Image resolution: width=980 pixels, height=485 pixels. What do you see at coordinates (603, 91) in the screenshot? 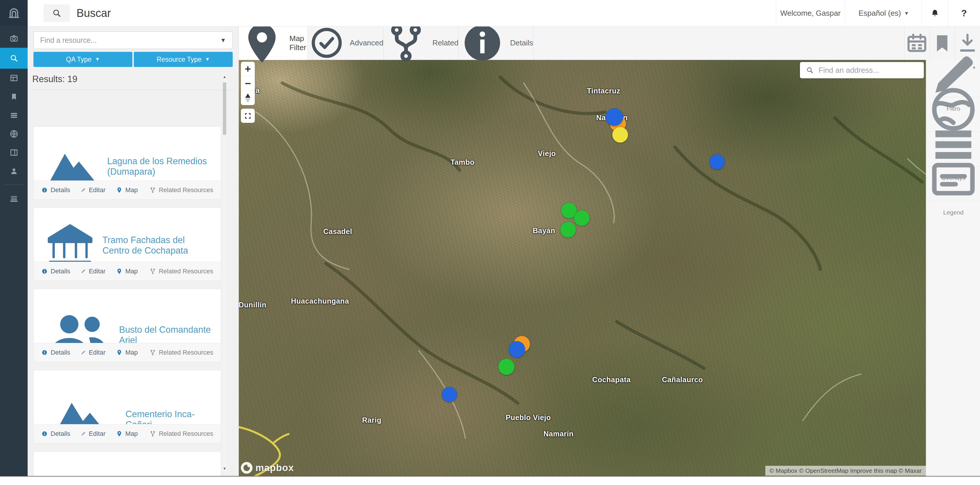
I see `map-place-label: Tintacruz` at bounding box center [603, 91].